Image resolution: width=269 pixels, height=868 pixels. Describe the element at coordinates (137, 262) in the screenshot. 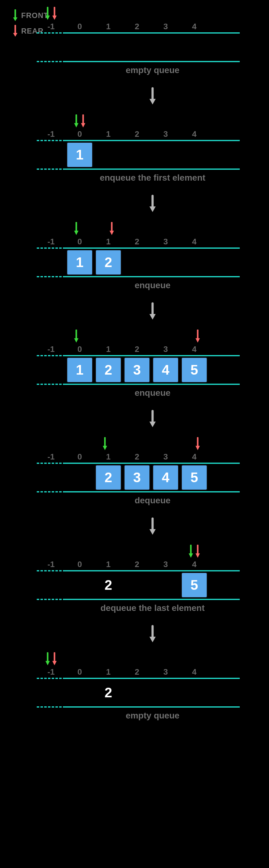

I see `cells-row: 12` at that location.